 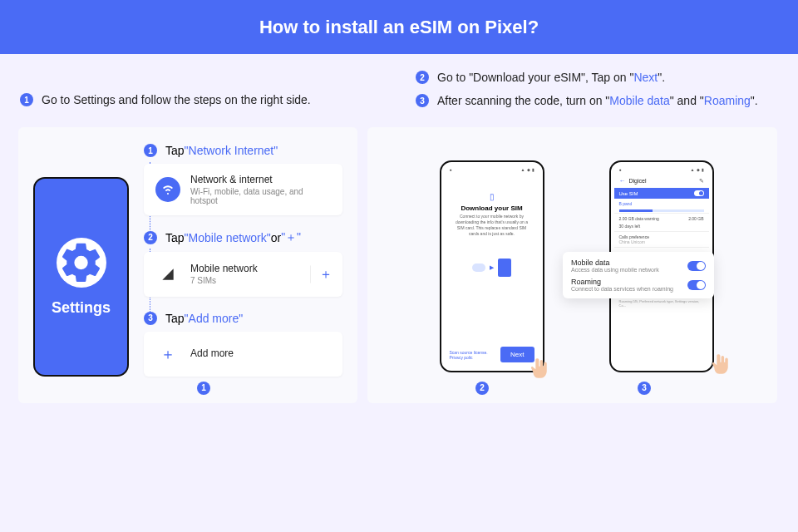 What do you see at coordinates (697, 285) in the screenshot?
I see `roaming-toggle` at bounding box center [697, 285].